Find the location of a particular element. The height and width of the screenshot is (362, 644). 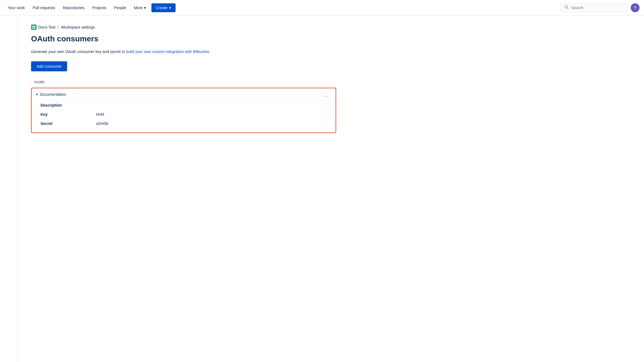

nav-right: ? is located at coordinates (600, 8).